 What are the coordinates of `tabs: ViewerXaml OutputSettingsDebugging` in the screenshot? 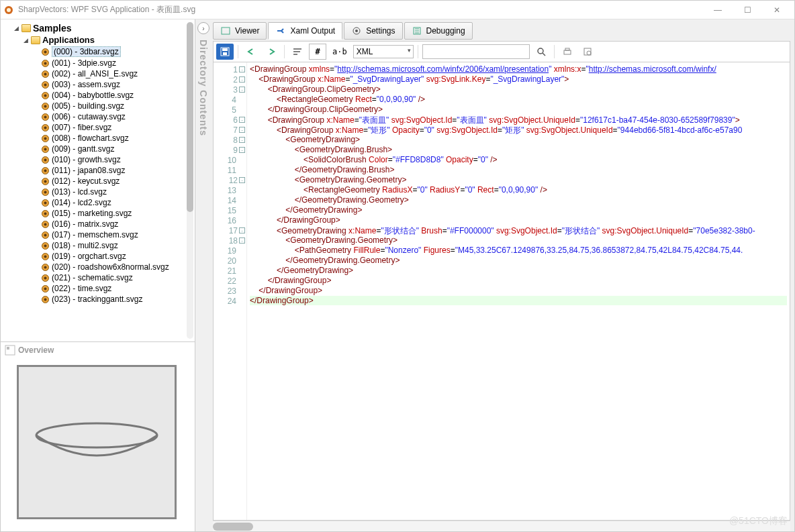 It's located at (502, 31).